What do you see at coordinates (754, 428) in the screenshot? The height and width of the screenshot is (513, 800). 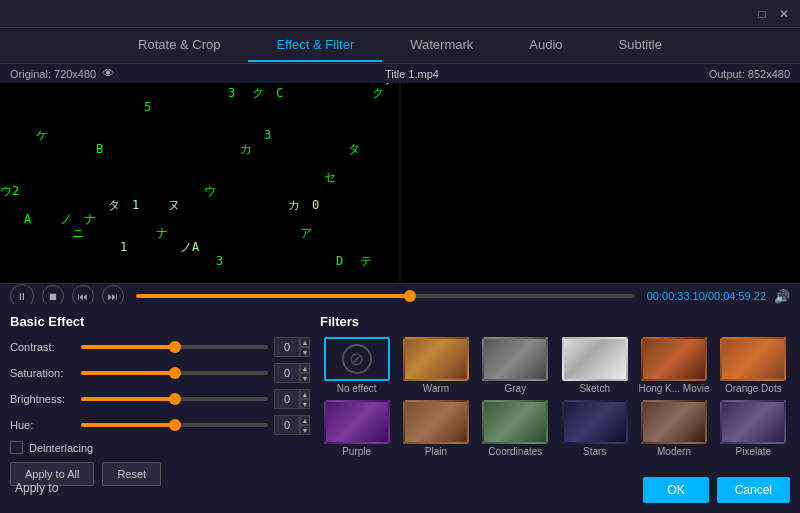 I see `filter-item-pixelate: Pixelate` at bounding box center [754, 428].